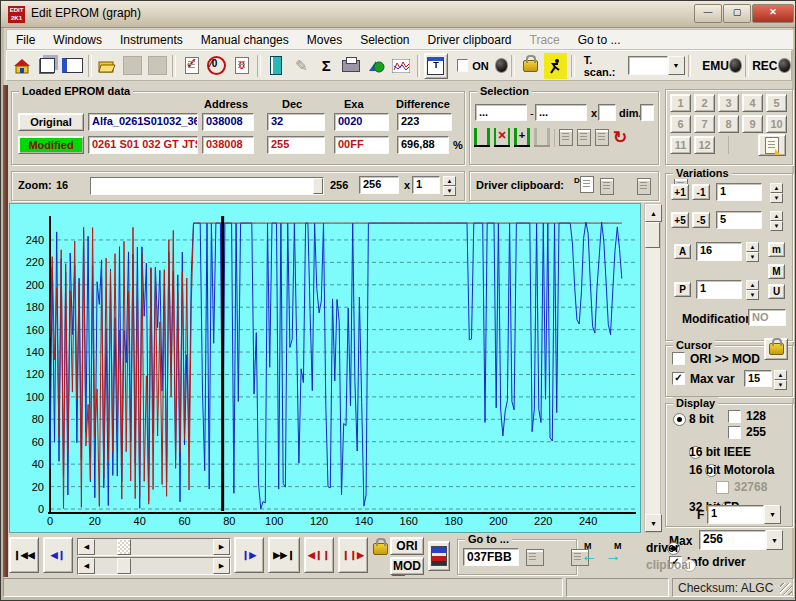 The image size is (796, 601). What do you see at coordinates (776, 349) in the screenshot?
I see `cursor-lock-button` at bounding box center [776, 349].